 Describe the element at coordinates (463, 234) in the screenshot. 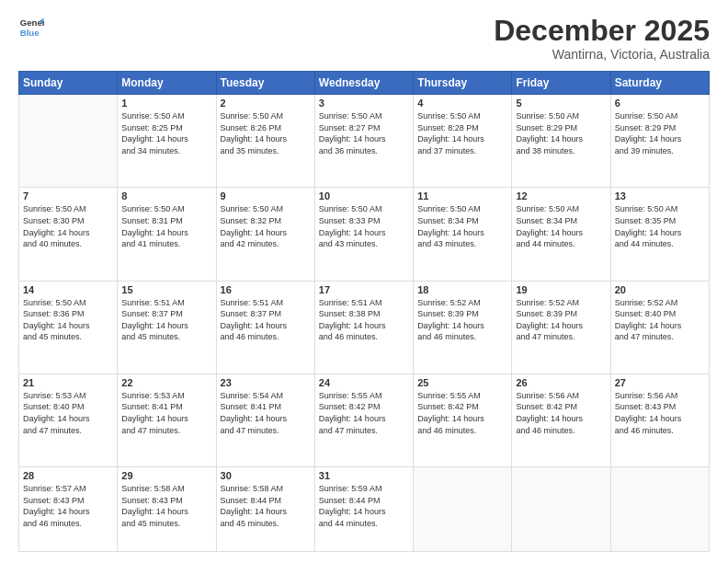

I see `calendar-cell: 11Sunrise: 5:50 AM Sunset: 8:34 PM Dayli…` at that location.